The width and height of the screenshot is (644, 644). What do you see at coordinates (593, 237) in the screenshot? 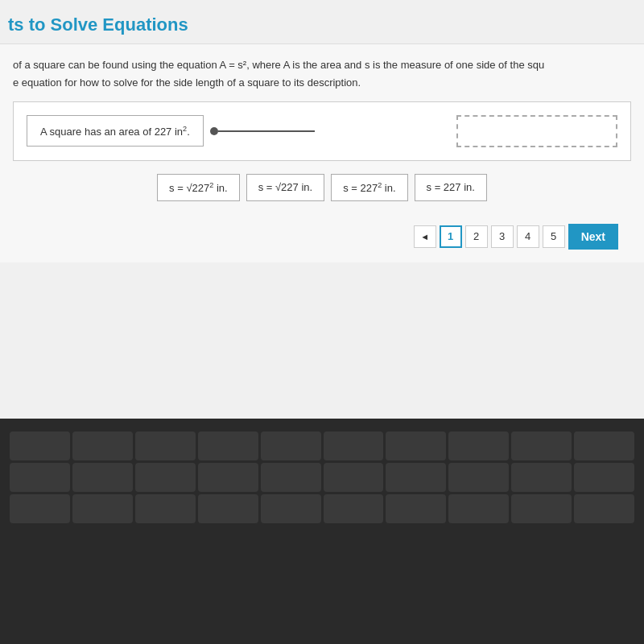
I see `next-button: Next` at bounding box center [593, 237].